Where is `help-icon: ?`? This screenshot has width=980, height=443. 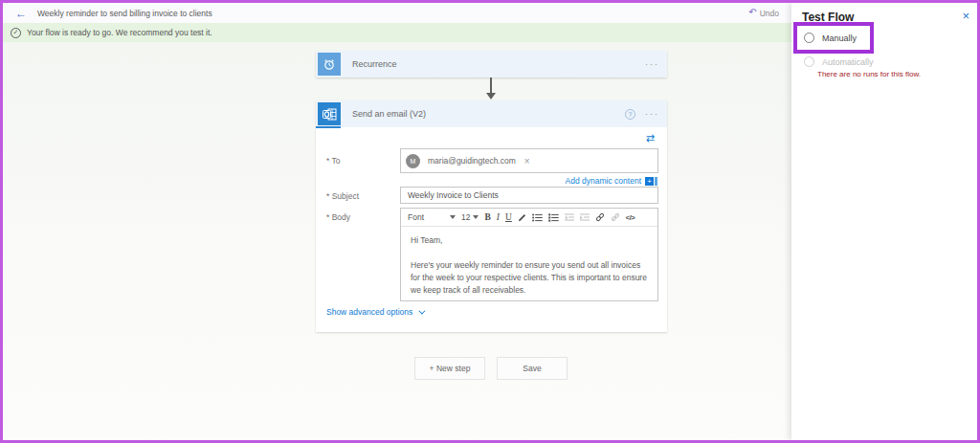 help-icon: ? is located at coordinates (630, 115).